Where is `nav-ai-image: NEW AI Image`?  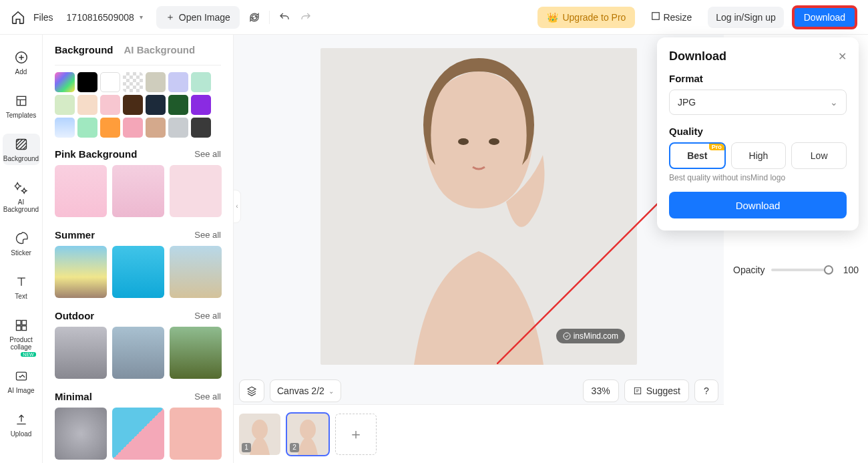 nav-ai-image: NEW AI Image is located at coordinates (21, 381).